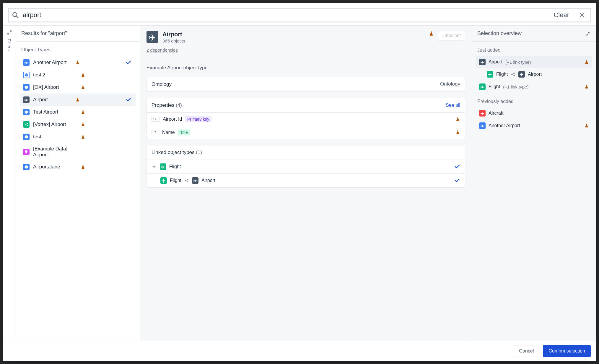 This screenshot has height=364, width=599. Describe the element at coordinates (78, 152) in the screenshot. I see `result-row: [Example Data] Airport` at that location.